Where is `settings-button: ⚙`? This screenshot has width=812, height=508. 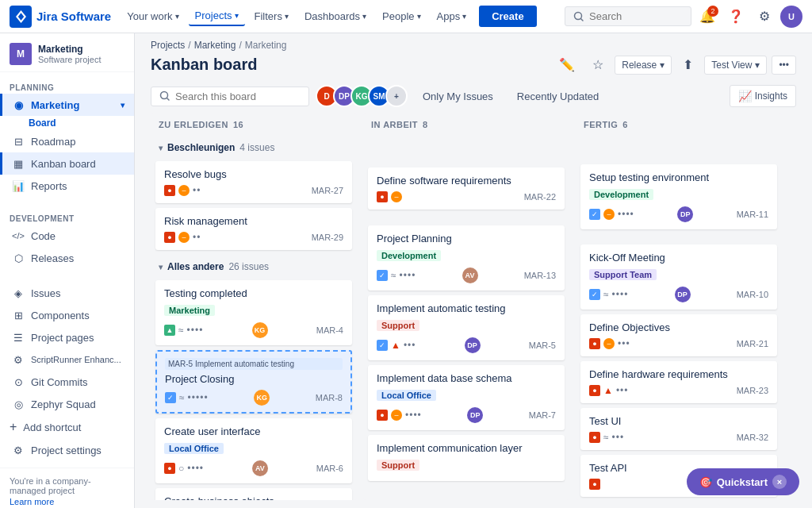 settings-button: ⚙ is located at coordinates (764, 17).